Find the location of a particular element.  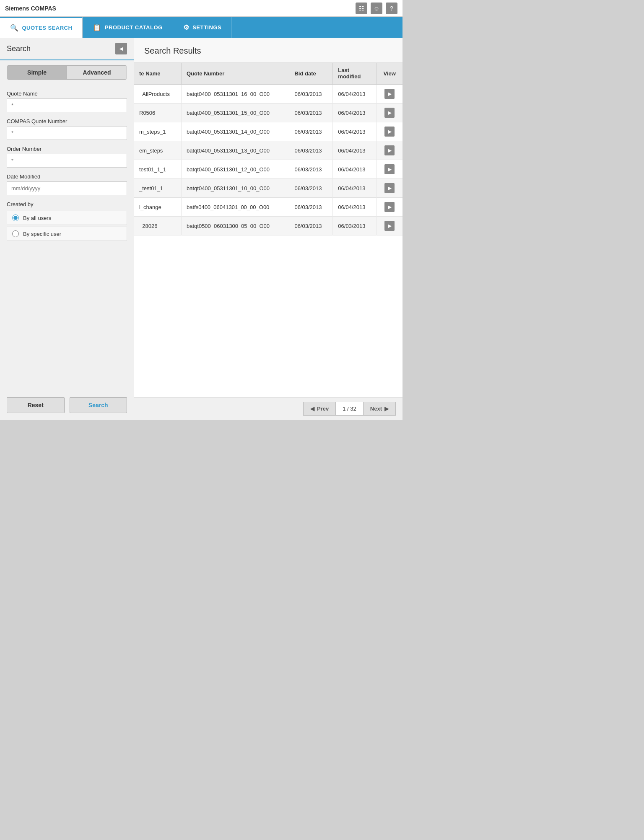

tab-settings: ⚙ SETTINGS is located at coordinates (203, 27).